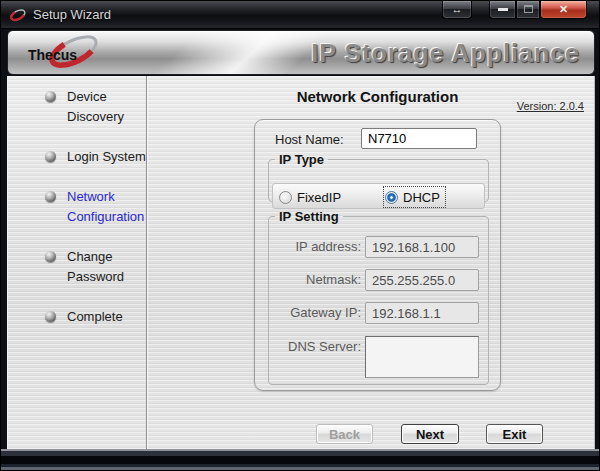  I want to click on sidebar-item-complete: Complete, so click(96, 317).